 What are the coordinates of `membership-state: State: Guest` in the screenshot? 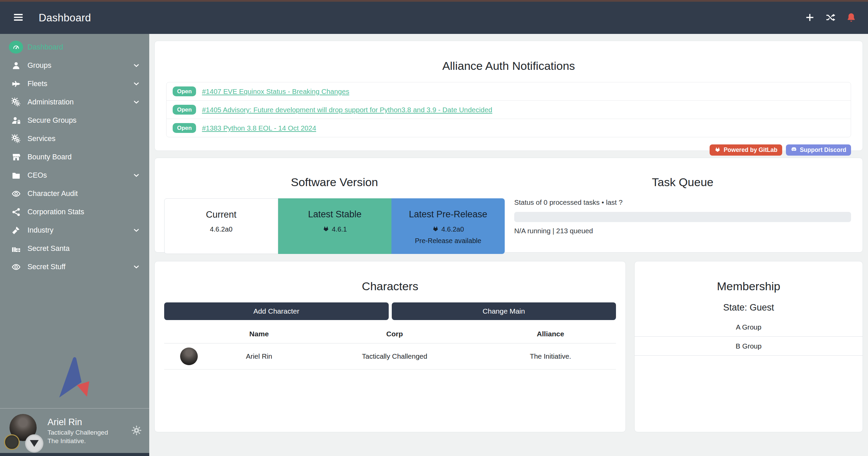 It's located at (749, 308).